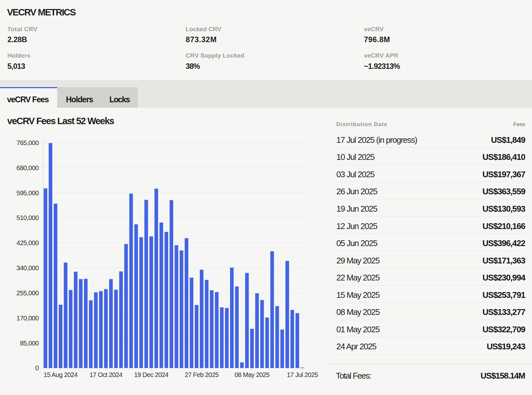 The image size is (532, 395). Describe the element at coordinates (152, 375) in the screenshot. I see `svg-text: 19 Dec 2024` at that location.